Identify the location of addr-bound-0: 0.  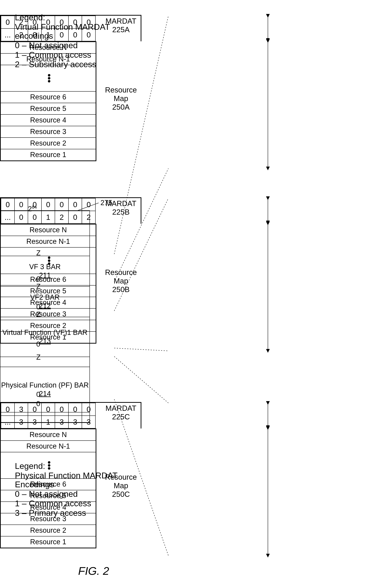
(38, 395).